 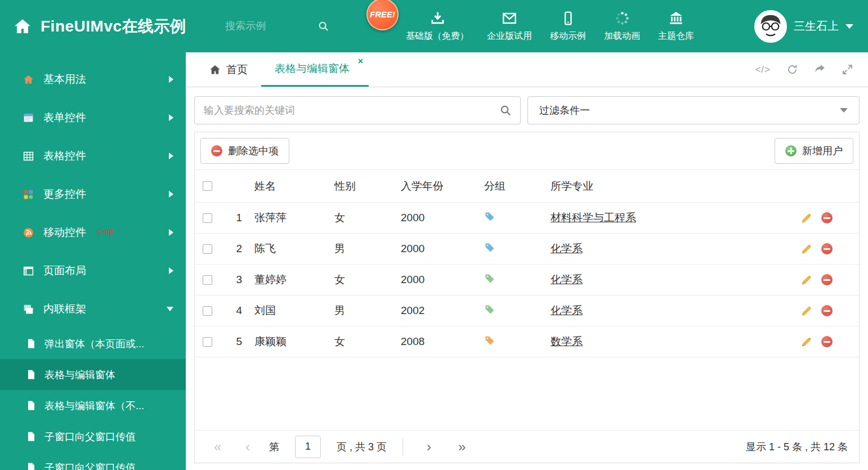 What do you see at coordinates (315, 70) in the screenshot?
I see `tab-grid-edit-window: 表格与编辑窗体 ×` at bounding box center [315, 70].